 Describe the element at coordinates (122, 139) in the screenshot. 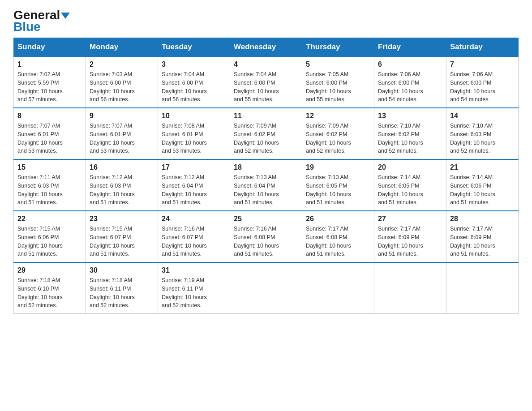

I see `day-info: Sunrise: 7:07 AM Sunset: 6:01 PM Dayligh…` at that location.